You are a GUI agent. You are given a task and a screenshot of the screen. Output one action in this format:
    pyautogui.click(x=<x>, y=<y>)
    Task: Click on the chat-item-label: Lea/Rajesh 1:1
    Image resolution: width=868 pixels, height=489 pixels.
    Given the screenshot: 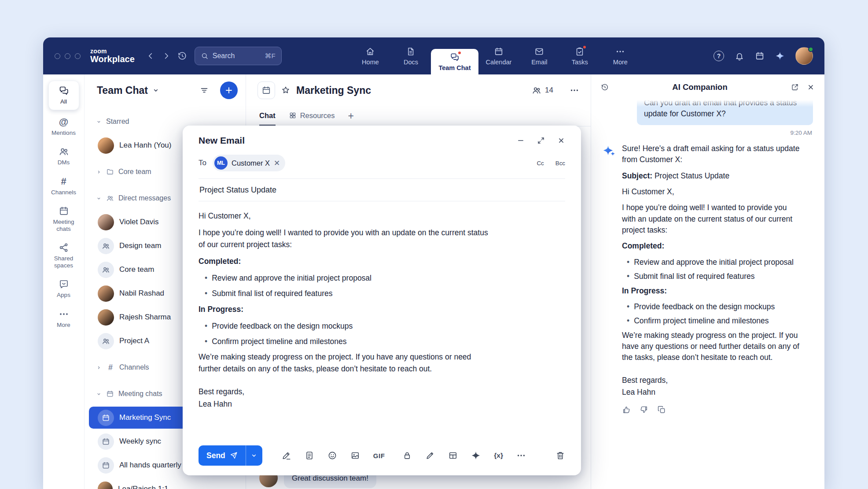 What is the action you would take?
    pyautogui.click(x=143, y=487)
    